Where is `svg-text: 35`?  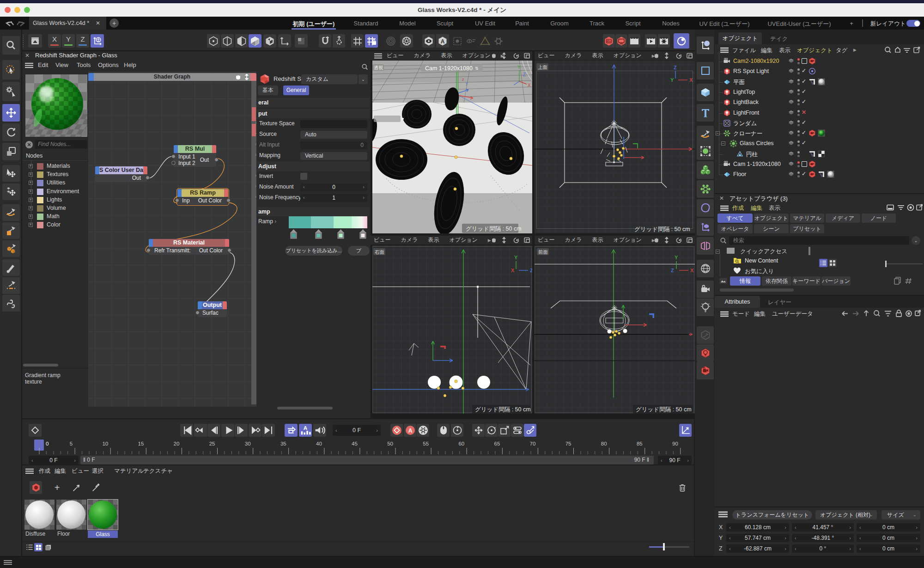
svg-text: 35 is located at coordinates (284, 444).